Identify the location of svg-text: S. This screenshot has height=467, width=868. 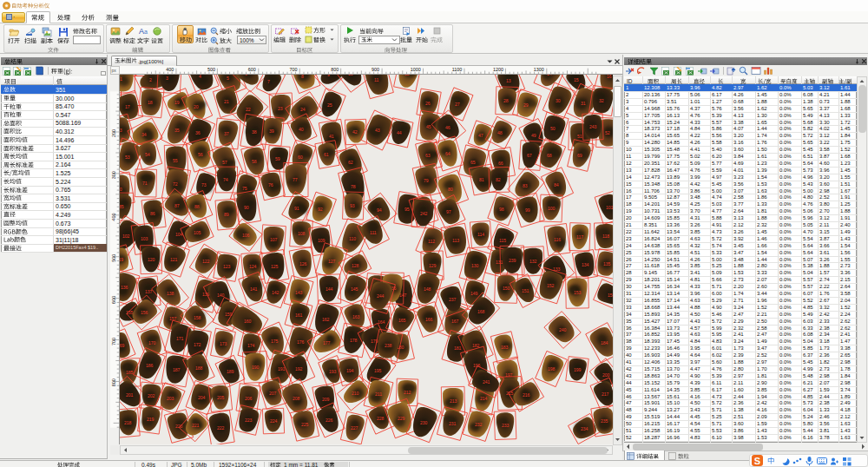
(757, 461).